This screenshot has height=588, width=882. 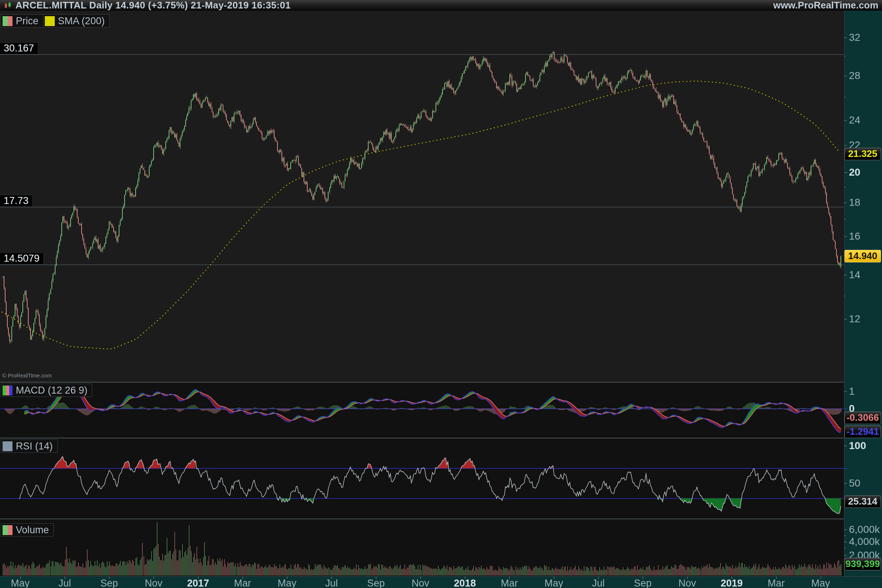 What do you see at coordinates (864, 542) in the screenshot?
I see `volume-axis-label-1: 4,000k` at bounding box center [864, 542].